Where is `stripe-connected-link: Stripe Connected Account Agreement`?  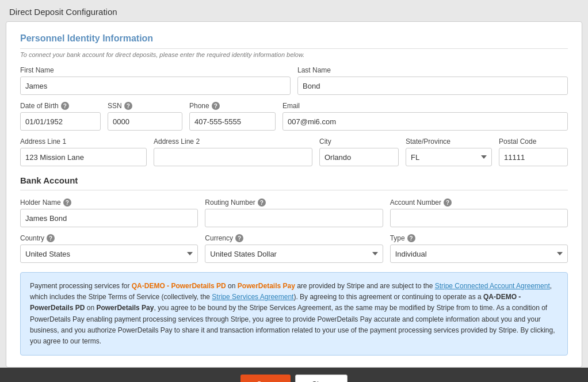 stripe-connected-link: Stripe Connected Account Agreement is located at coordinates (492, 286).